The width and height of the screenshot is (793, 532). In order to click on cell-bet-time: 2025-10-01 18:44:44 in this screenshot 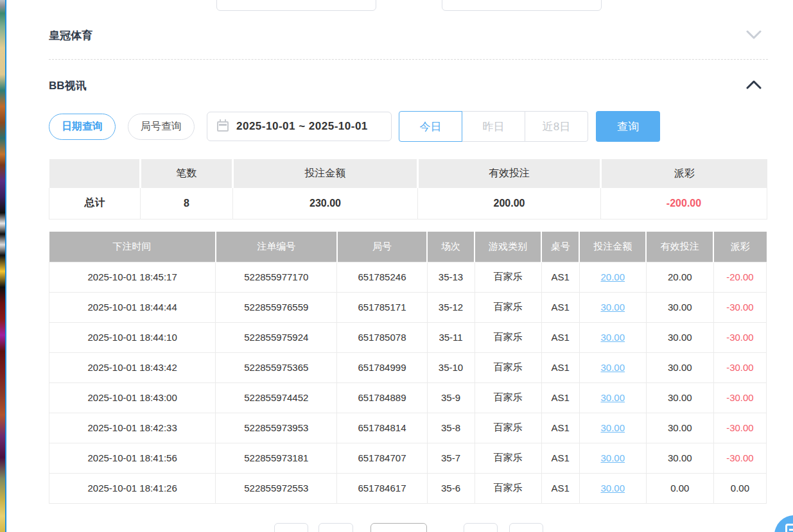, I will do `click(132, 307)`.